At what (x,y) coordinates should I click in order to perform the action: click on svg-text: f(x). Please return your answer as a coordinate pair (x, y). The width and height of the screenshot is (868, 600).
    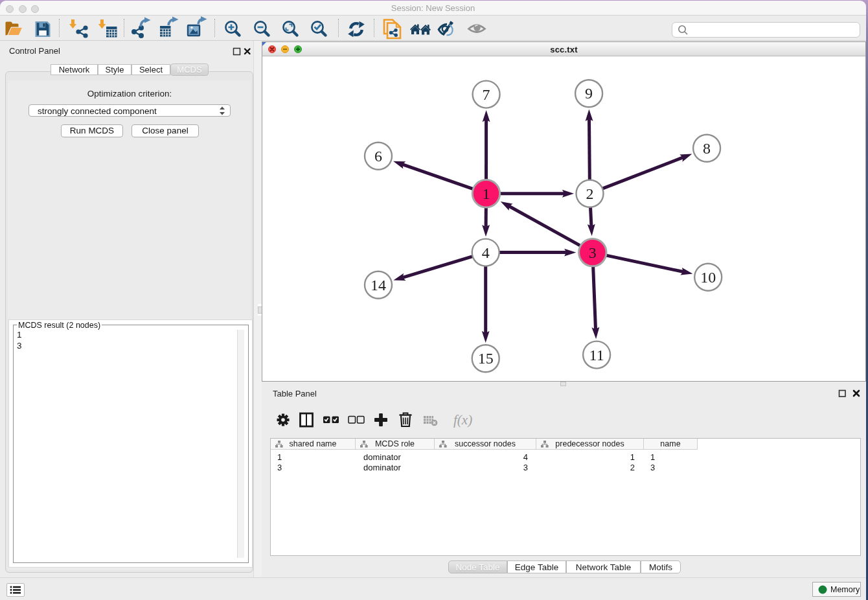
    Looking at the image, I should click on (463, 420).